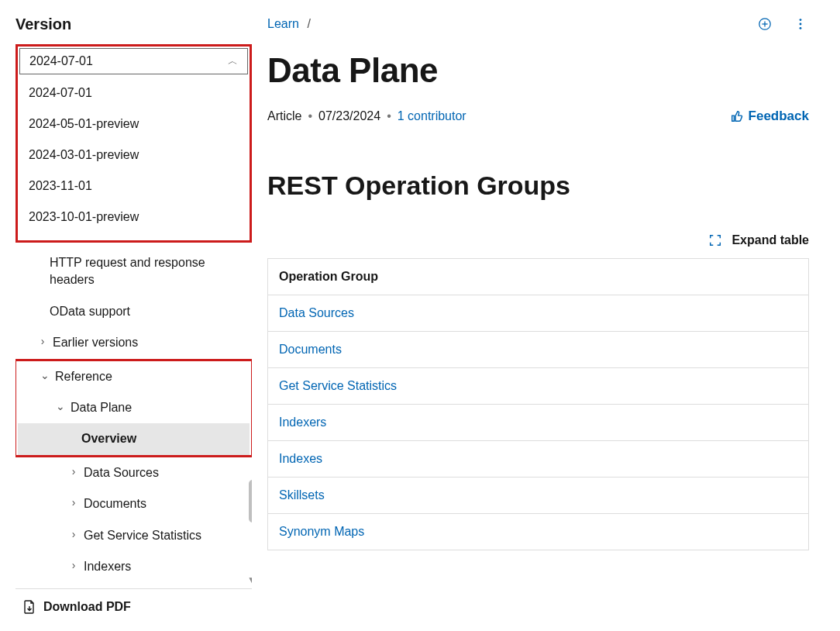 The height and width of the screenshot is (631, 840). I want to click on version-option: 2024-03-01-preview, so click(133, 155).